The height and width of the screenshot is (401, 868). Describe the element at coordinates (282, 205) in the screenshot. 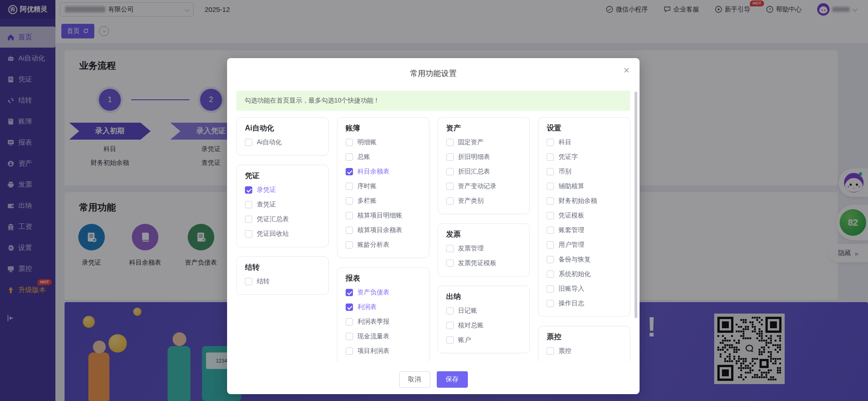

I see `checkbox-row: 查凭证` at that location.